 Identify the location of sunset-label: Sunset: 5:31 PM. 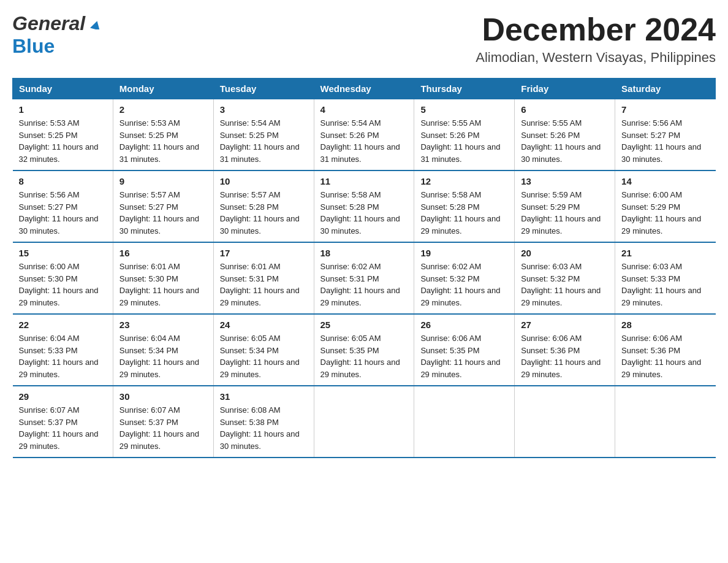
(350, 278).